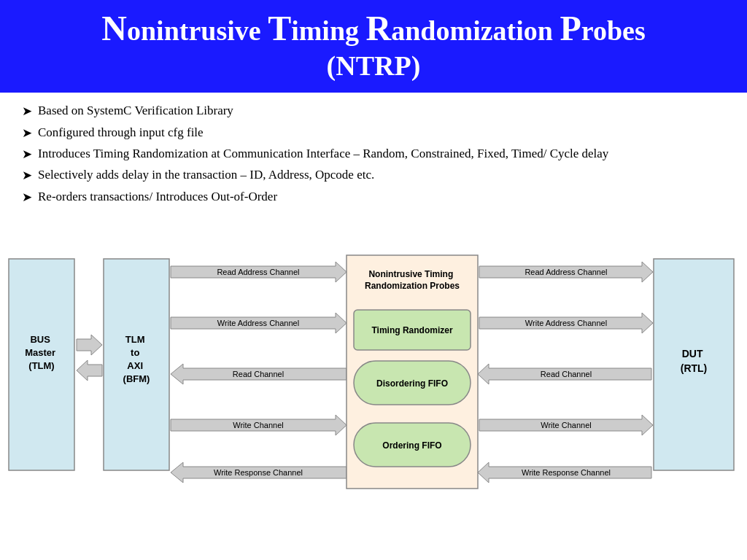 Image resolution: width=747 pixels, height=560 pixels. Describe the element at coordinates (89, 345) in the screenshot. I see `arrow-bus-tlm-right` at that location.